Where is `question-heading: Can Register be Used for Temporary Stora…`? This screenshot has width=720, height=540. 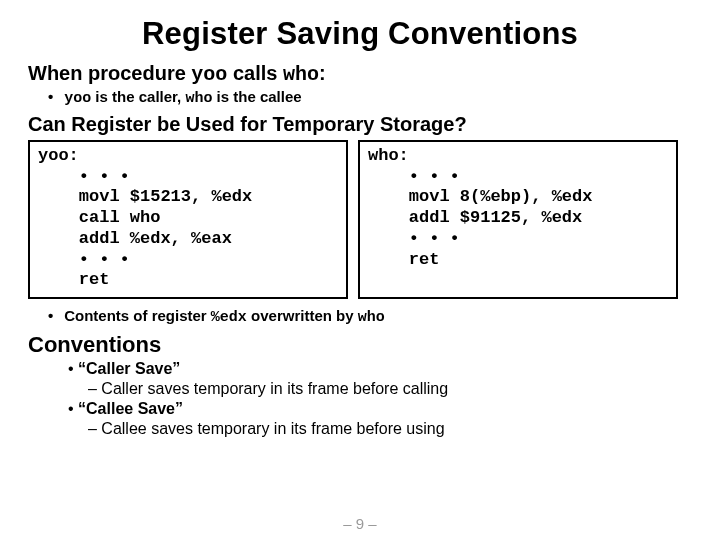 question-heading: Can Register be Used for Temporary Stora… is located at coordinates (360, 124).